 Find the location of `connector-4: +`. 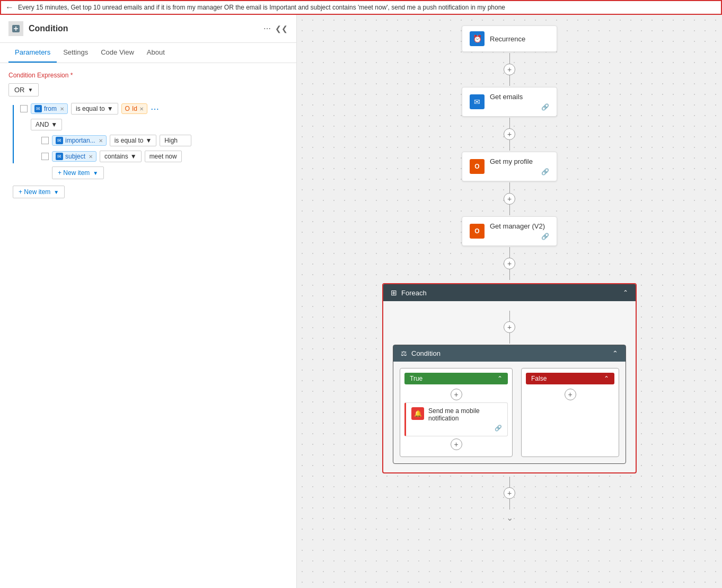

connector-4: + is located at coordinates (509, 264).